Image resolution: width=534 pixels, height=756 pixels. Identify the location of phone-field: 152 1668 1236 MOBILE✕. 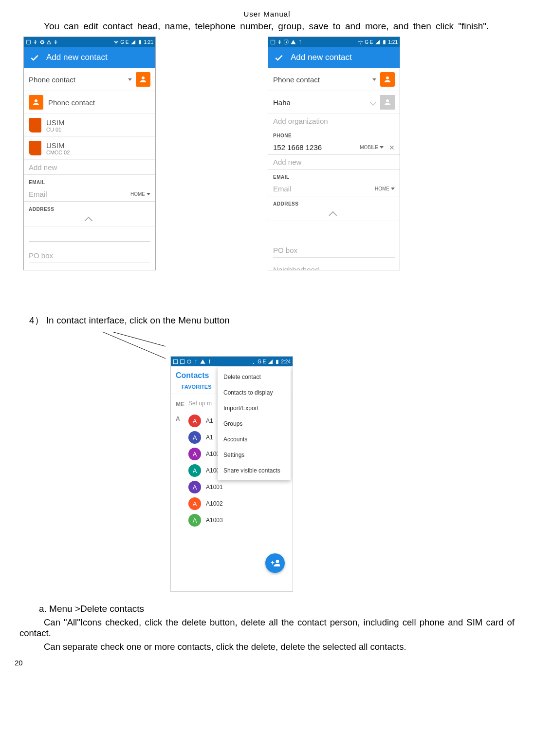
(334, 148).